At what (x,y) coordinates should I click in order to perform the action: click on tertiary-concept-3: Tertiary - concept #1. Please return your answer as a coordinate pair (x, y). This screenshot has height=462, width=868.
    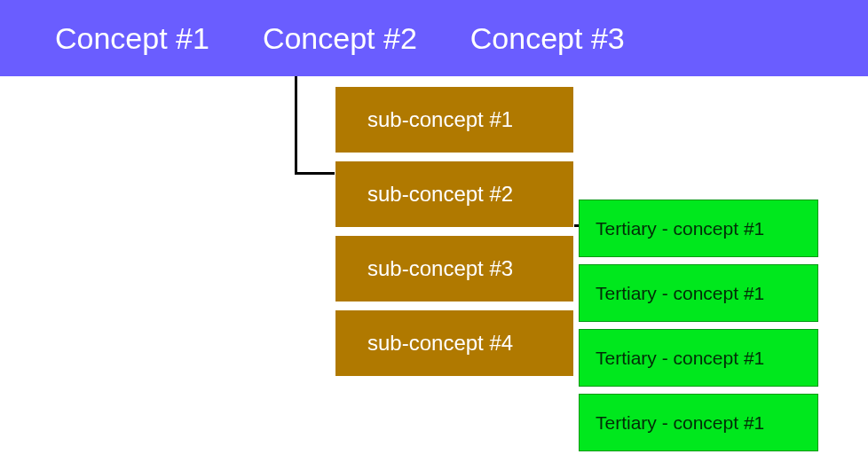
    Looking at the image, I should click on (698, 358).